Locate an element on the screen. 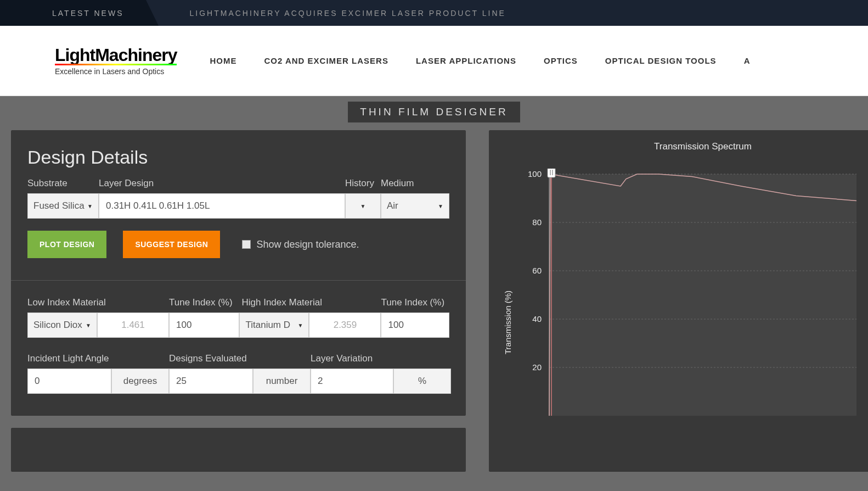 The height and width of the screenshot is (491, 868). logo-tagline: Excellence in Lasers and Optics is located at coordinates (116, 71).